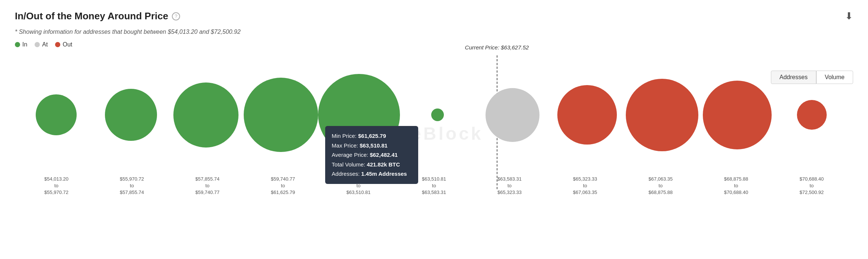 The width and height of the screenshot is (868, 259). I want to click on label-col-0: $54,013.20to$55,970.72, so click(57, 186).